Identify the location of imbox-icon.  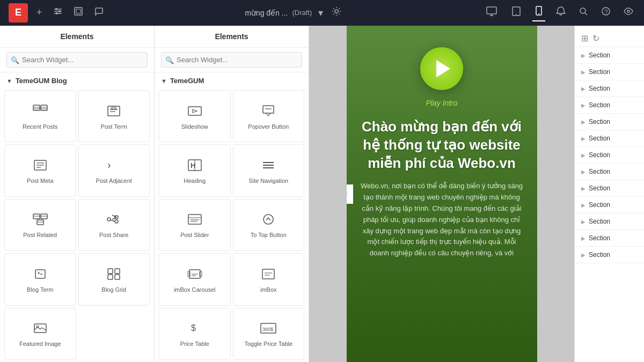
(268, 275).